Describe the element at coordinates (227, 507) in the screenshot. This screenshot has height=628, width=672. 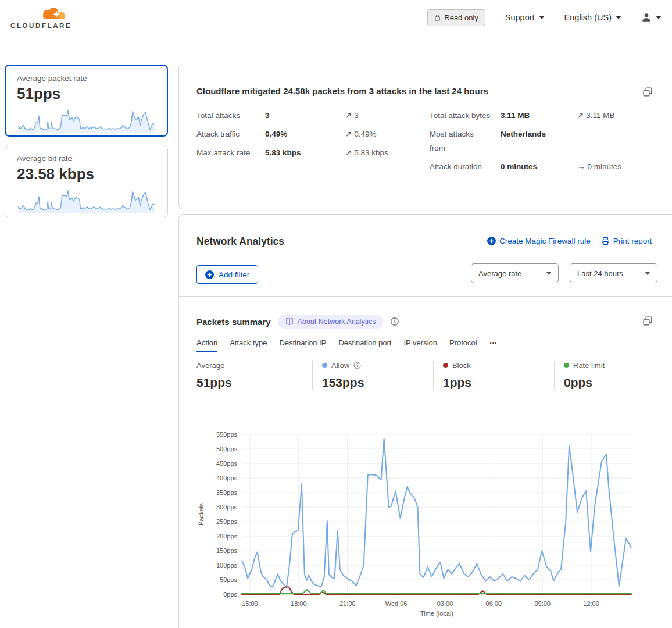
I see `svg-text: 300pps` at that location.